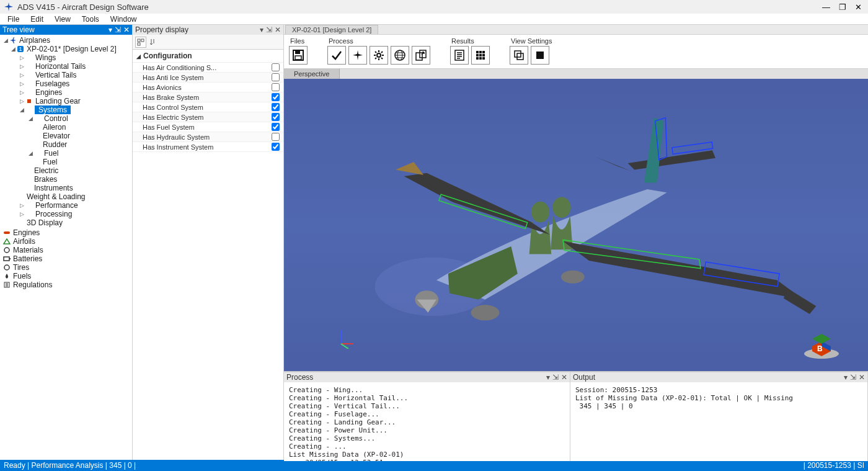 The height and width of the screenshot is (471, 868). Describe the element at coordinates (67, 179) in the screenshot. I see `tree-brakes: Brakes` at that location.